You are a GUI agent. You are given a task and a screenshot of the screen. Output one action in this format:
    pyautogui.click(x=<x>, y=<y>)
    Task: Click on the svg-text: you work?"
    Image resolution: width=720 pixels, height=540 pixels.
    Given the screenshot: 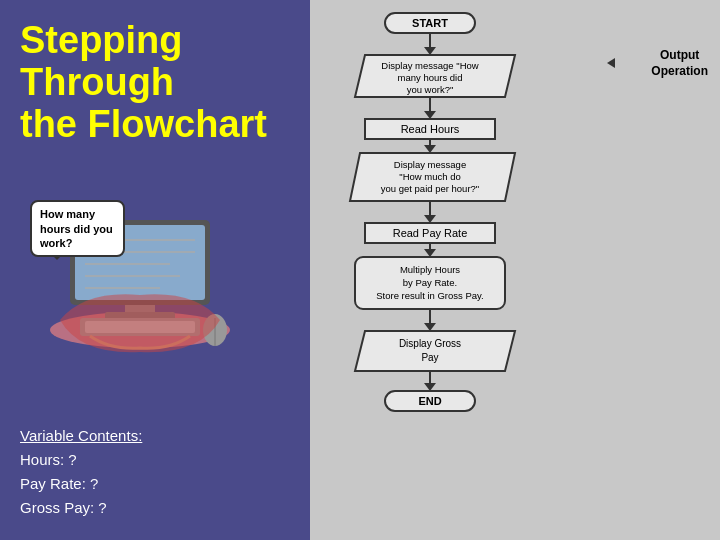 What is the action you would take?
    pyautogui.click(x=430, y=90)
    